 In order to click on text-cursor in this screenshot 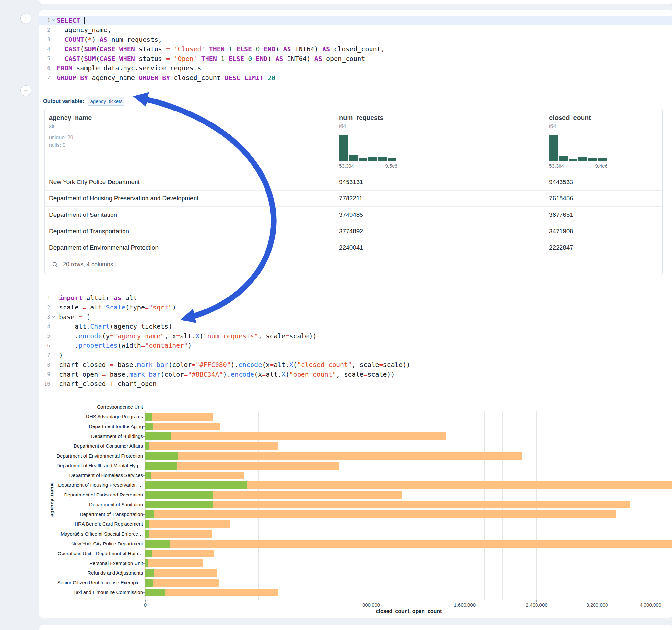, I will do `click(84, 20)`.